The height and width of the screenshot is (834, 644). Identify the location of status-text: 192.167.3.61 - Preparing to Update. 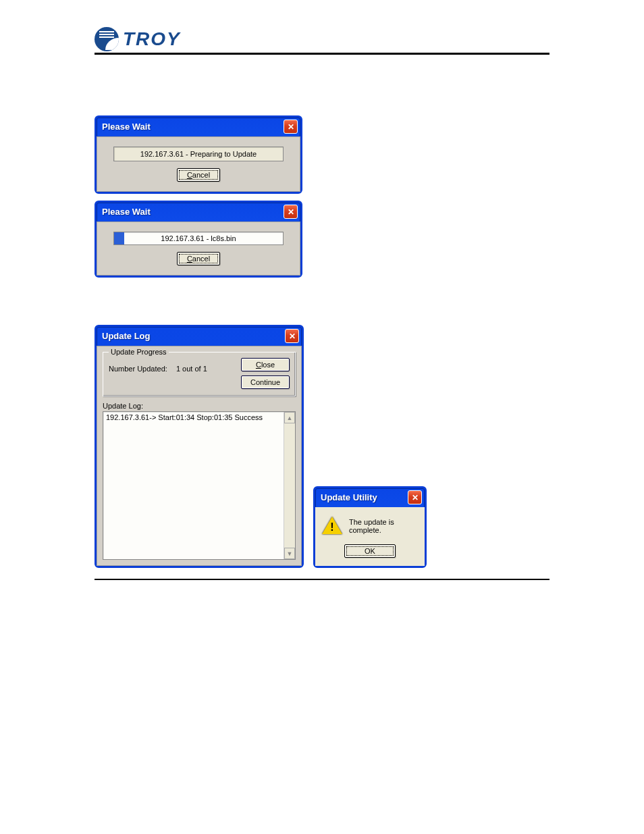
(198, 154).